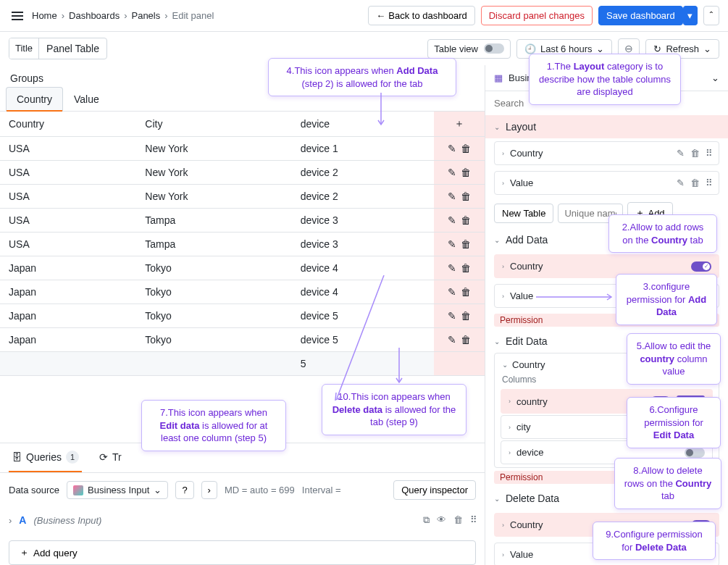 The height and width of the screenshot is (565, 728). Describe the element at coordinates (94, 16) in the screenshot. I see `breadcrumb-dashboards: Dashboards` at that location.